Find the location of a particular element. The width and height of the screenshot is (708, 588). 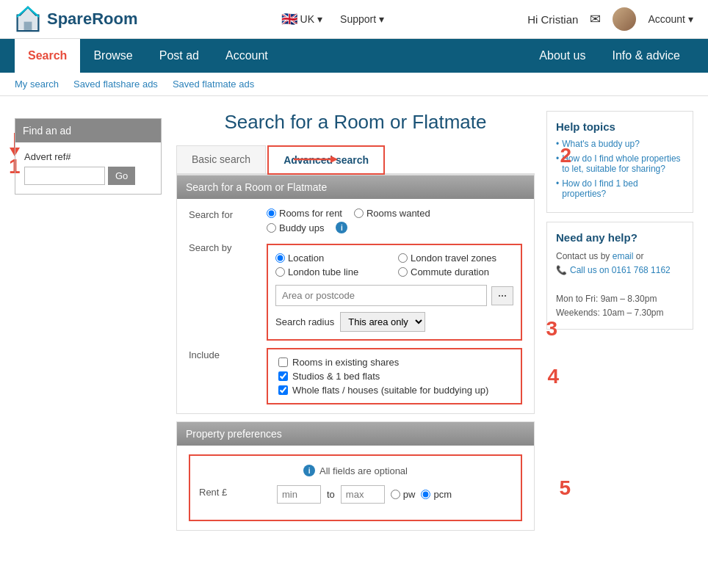

region-label: UK is located at coordinates (307, 19).